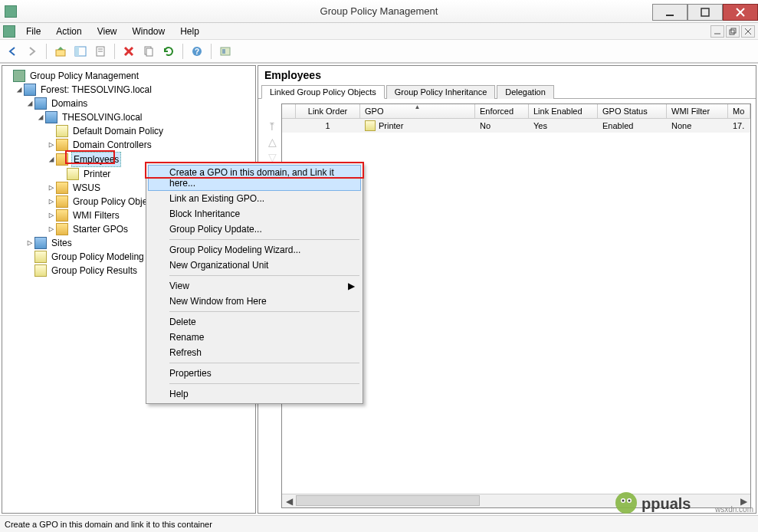 The image size is (758, 532). What do you see at coordinates (102, 117) in the screenshot?
I see `tree-domain-label: THESOLVING.local` at bounding box center [102, 117].